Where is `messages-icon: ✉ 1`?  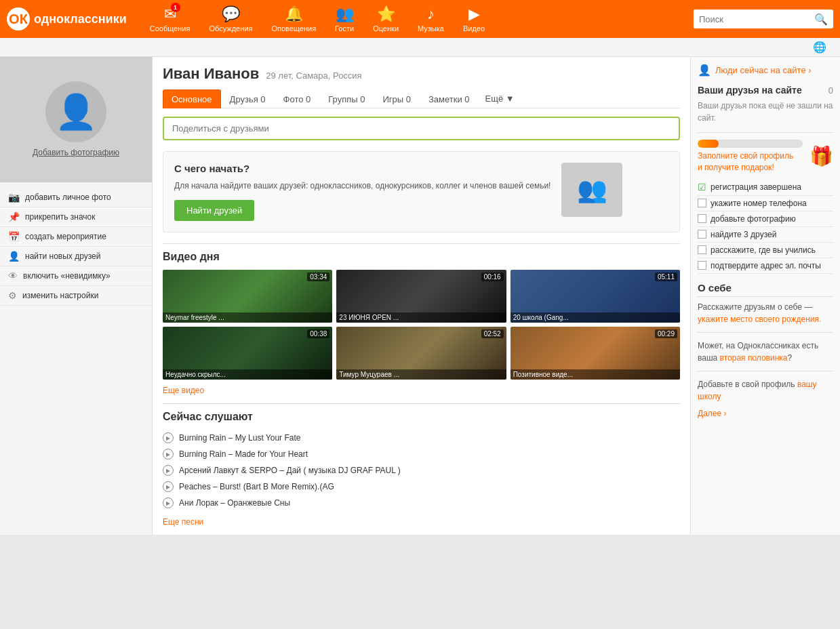
messages-icon: ✉ 1 is located at coordinates (170, 14).